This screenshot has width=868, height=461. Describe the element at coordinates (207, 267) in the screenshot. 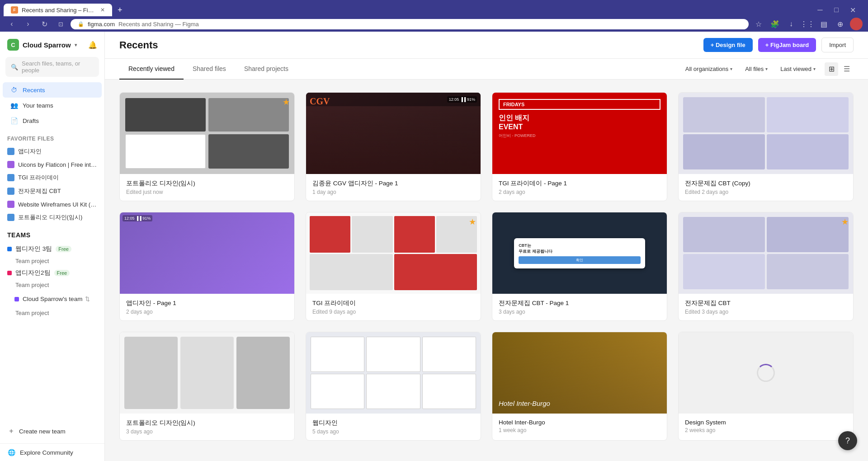

I see `file-card: 12:05 ▐▐ 91% 앱디자인 - Page 12 days ago` at that location.